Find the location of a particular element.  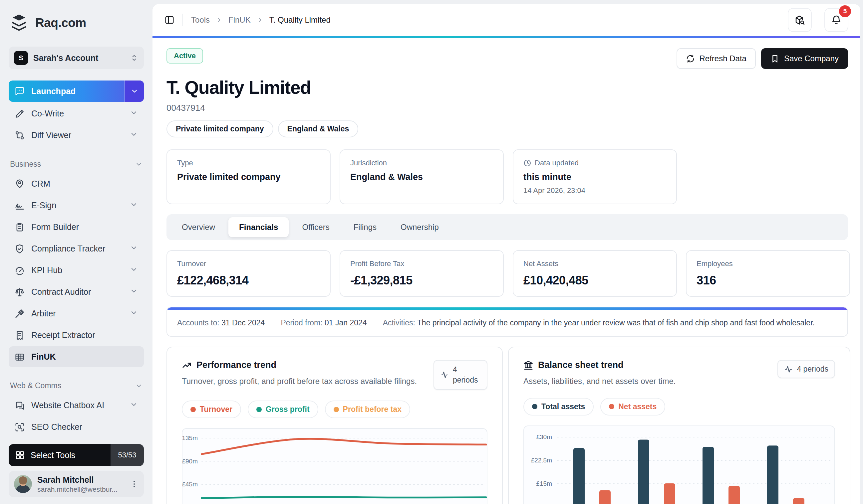

data-updated-value: this minute is located at coordinates (595, 177).